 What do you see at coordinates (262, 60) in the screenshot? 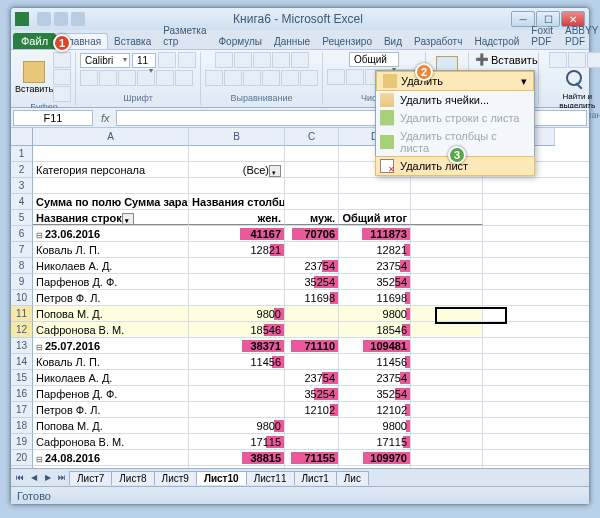
I see `align-bottom-icon` at bounding box center [262, 60].